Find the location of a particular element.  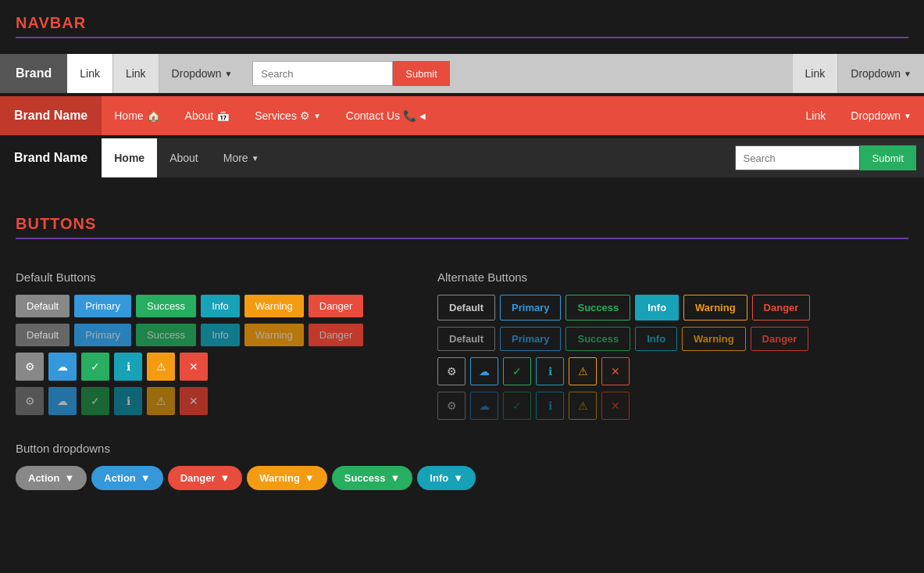

alt-btn-info-muted: Info is located at coordinates (656, 339).